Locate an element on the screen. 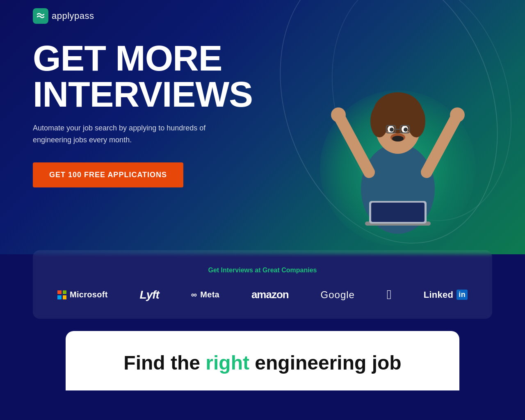  amazon-wordmark: amazon is located at coordinates (270, 294).